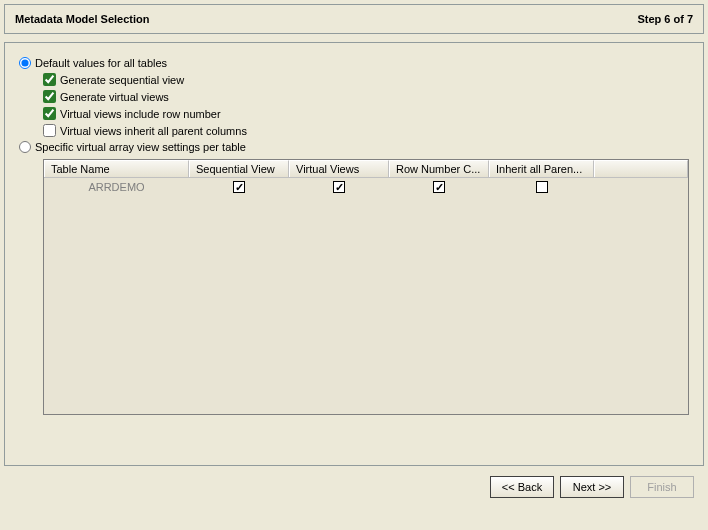 The height and width of the screenshot is (530, 708). What do you see at coordinates (25, 63) in the screenshot?
I see `default-values-radio` at bounding box center [25, 63].